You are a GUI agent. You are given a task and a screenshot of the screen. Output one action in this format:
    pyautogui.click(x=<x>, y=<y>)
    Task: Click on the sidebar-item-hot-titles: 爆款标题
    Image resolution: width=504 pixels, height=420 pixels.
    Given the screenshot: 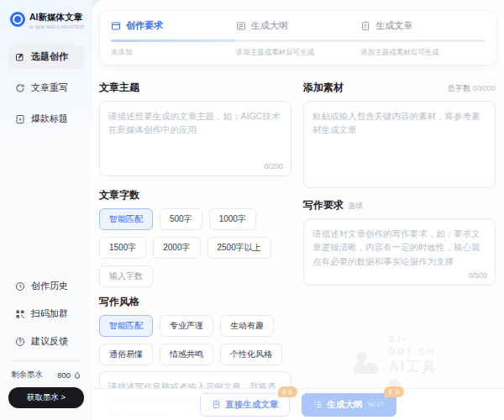 What is the action you would take?
    pyautogui.click(x=46, y=119)
    